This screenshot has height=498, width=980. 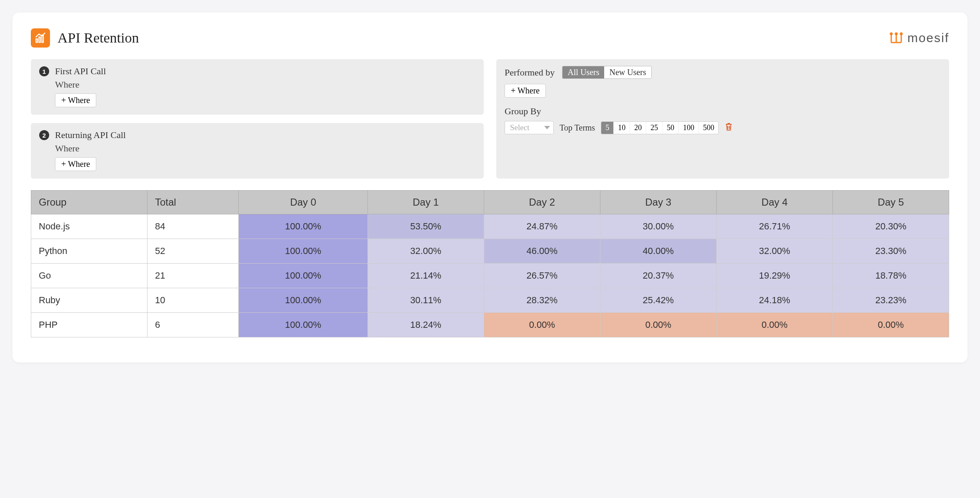 What do you see at coordinates (708, 128) in the screenshot?
I see `top-terms-option: 500` at bounding box center [708, 128].